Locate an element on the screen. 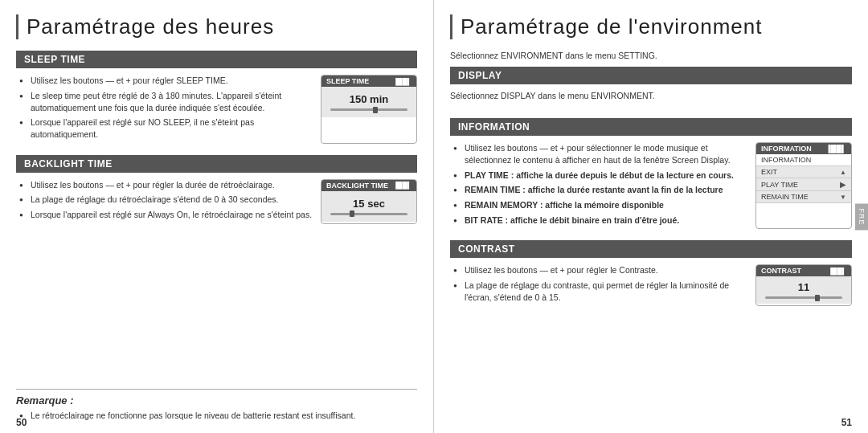 The height and width of the screenshot is (433, 868). right-page-title: Paramétrage de l'environment is located at coordinates (651, 27).